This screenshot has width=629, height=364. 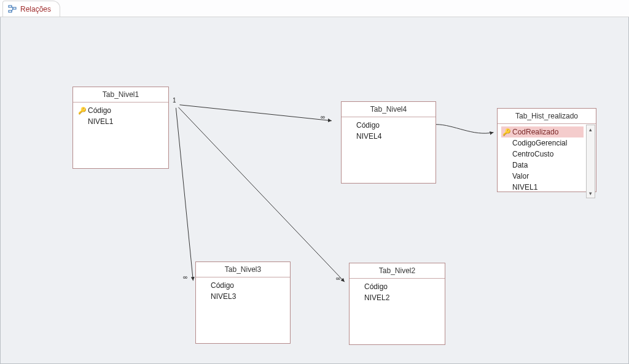 I want to click on table-nivel2: Tab_Nivel2 Código NIVEL2, so click(x=397, y=304).